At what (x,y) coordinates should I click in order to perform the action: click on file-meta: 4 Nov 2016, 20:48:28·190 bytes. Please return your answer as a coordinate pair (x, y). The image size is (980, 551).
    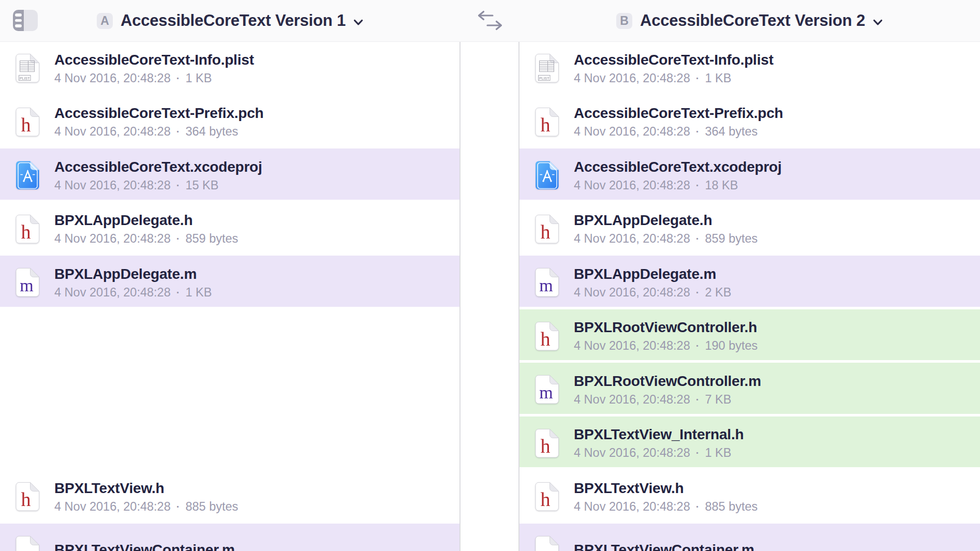
    Looking at the image, I should click on (665, 346).